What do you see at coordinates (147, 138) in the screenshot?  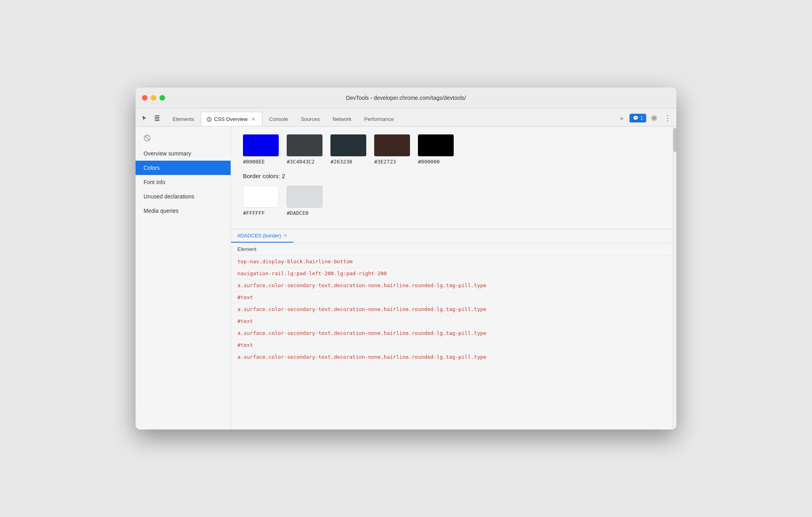 I see `block-icon` at bounding box center [147, 138].